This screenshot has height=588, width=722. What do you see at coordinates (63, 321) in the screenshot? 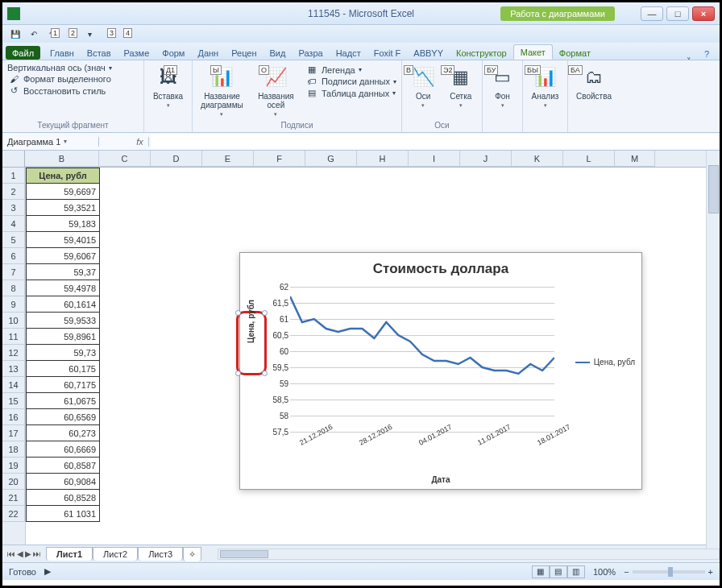
I see `cell: 59,9533` at bounding box center [63, 321].